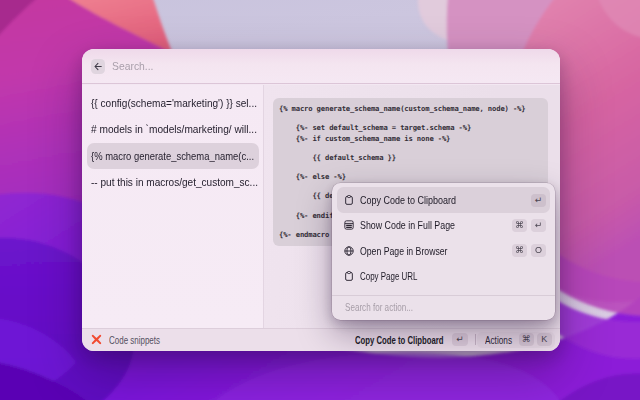 The height and width of the screenshot is (400, 640). I want to click on menu-item-copy-url: Copy Page URL, so click(444, 276).